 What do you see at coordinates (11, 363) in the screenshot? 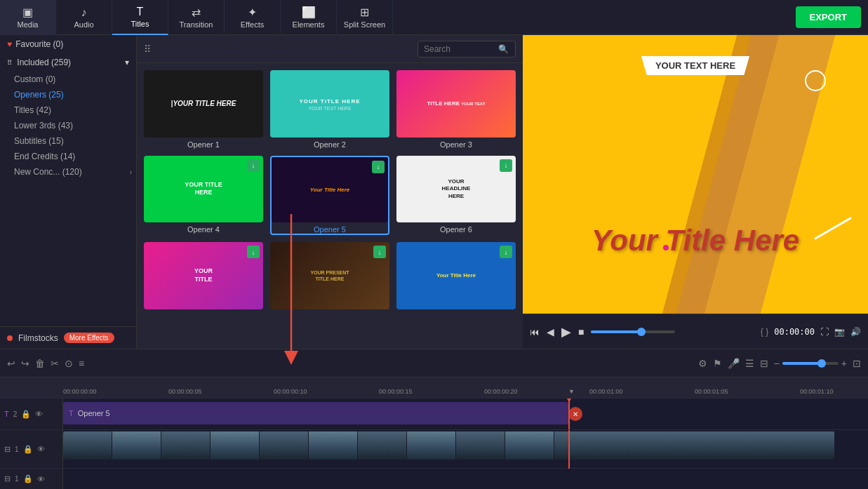
I see `undo-button: ↩` at bounding box center [11, 363].